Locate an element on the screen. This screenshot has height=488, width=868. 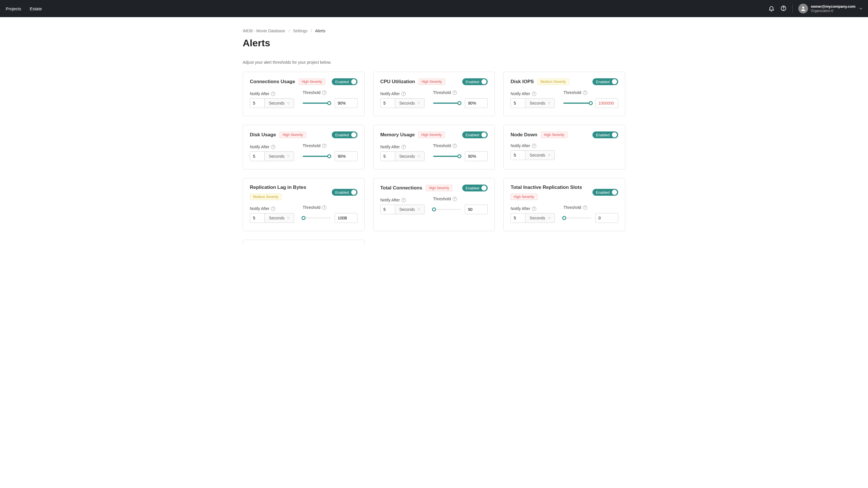
notify-after-group: Notify After?Seconds▽ is located at coordinates (532, 214).